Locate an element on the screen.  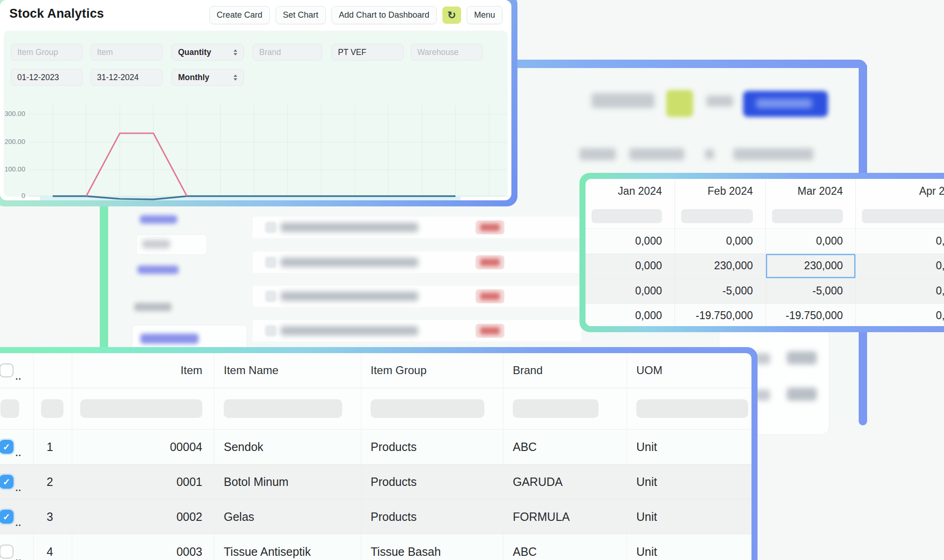
select-all-checkbox is located at coordinates (7, 370).